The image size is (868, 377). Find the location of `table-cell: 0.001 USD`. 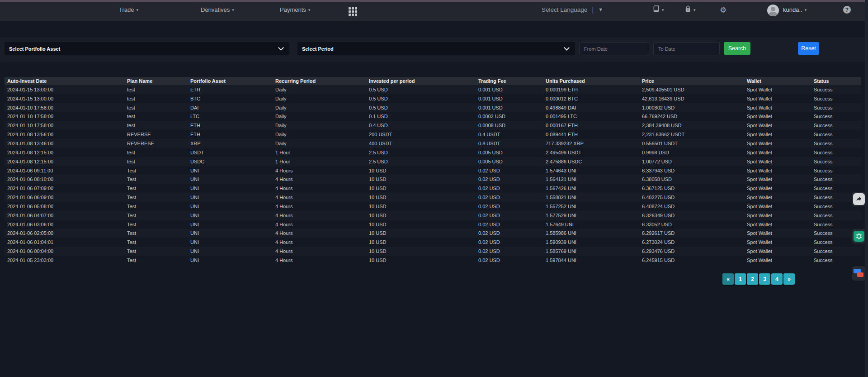

table-cell: 0.001 USD is located at coordinates (509, 90).